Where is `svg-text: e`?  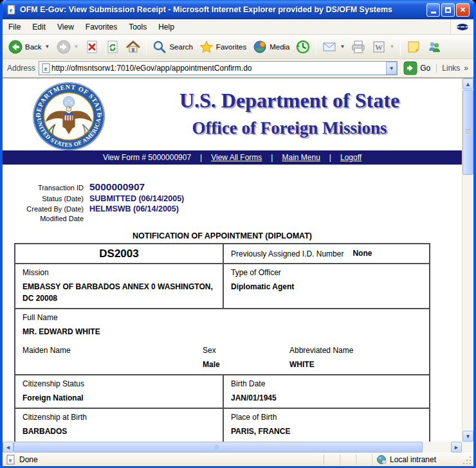 svg-text: e is located at coordinates (12, 10).